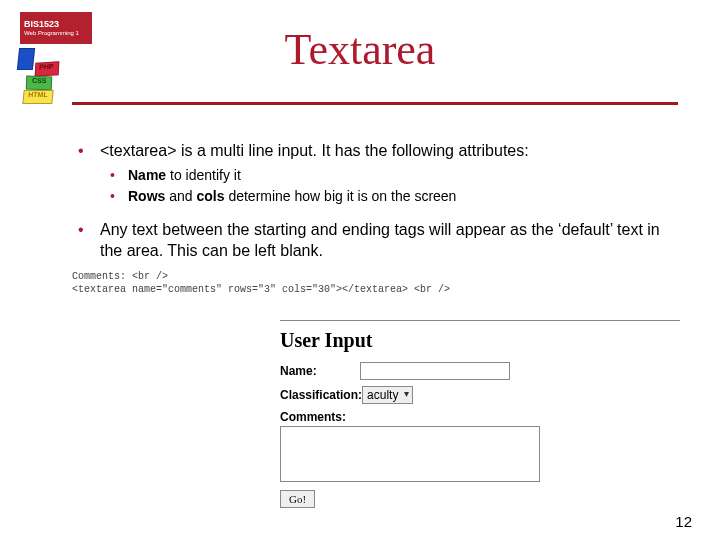 The width and height of the screenshot is (720, 540). Describe the element at coordinates (380, 240) in the screenshot. I see `bullet-2-text: Any text between the starting and ending…` at that location.